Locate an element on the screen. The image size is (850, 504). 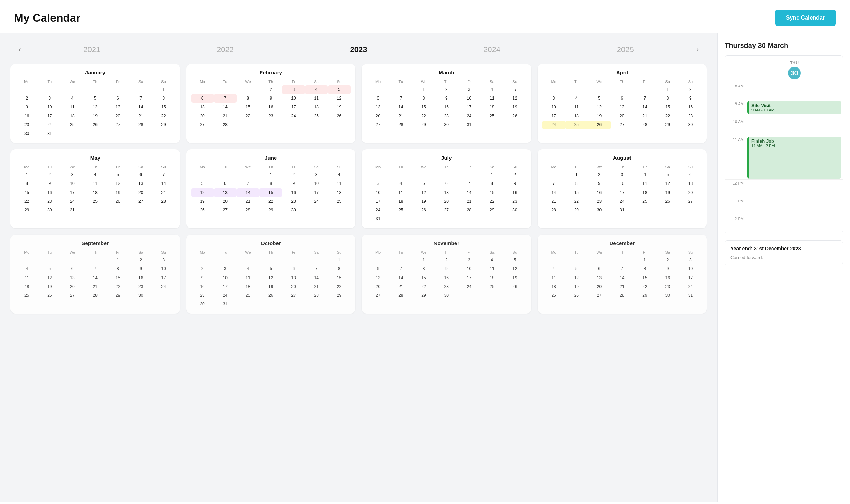
cal-cell-day: 31 is located at coordinates (225, 304).